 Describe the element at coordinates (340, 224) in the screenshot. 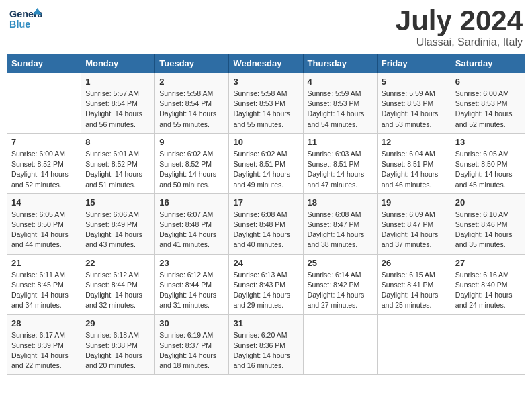

I see `table-row: 18Sunrise: 6:08 AM Sunset: 8:47 PM Dayli…` at that location.